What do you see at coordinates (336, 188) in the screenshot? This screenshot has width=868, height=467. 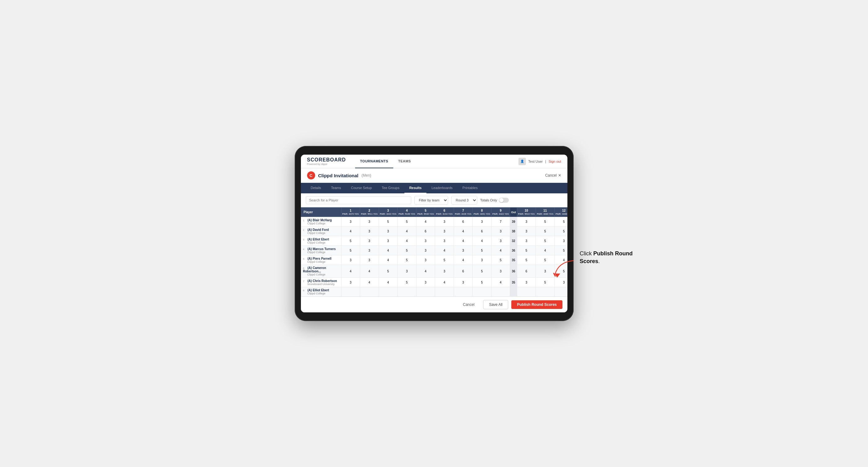 I see `tab-teams: Teams` at bounding box center [336, 188].